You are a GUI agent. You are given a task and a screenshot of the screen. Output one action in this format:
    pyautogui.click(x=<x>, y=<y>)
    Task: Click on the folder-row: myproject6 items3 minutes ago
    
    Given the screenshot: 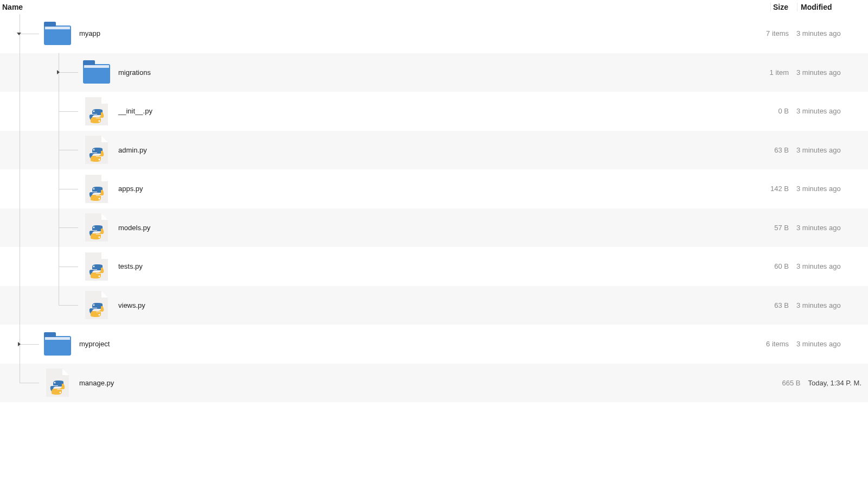 What is the action you would take?
    pyautogui.click(x=434, y=344)
    